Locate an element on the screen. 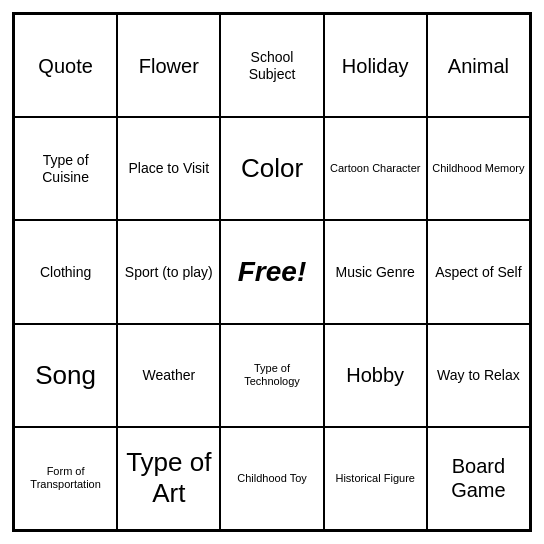 The width and height of the screenshot is (544, 544). bingo-cell-7: Color is located at coordinates (272, 168).